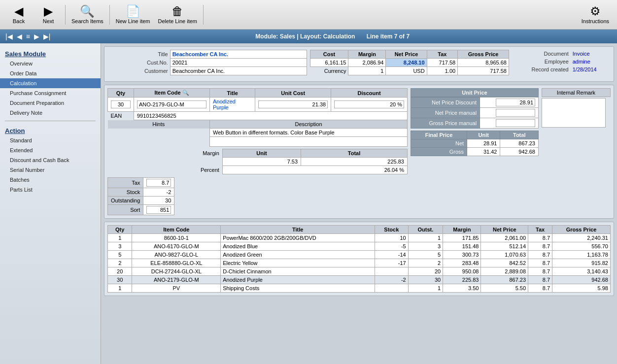 The image size is (617, 364). I want to click on net-price-discount-value, so click(510, 102).